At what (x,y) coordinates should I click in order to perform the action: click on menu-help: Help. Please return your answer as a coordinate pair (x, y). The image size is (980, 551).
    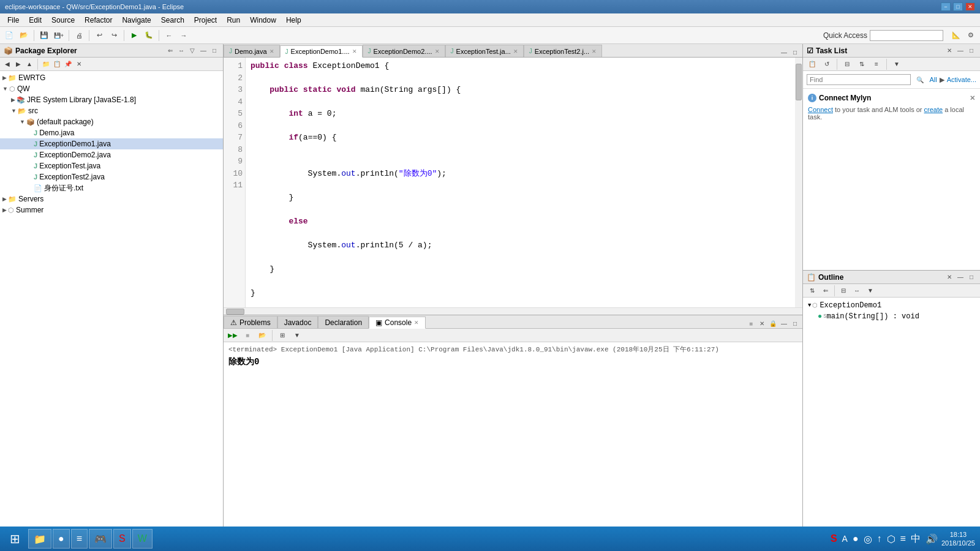
    Looking at the image, I should click on (294, 20).